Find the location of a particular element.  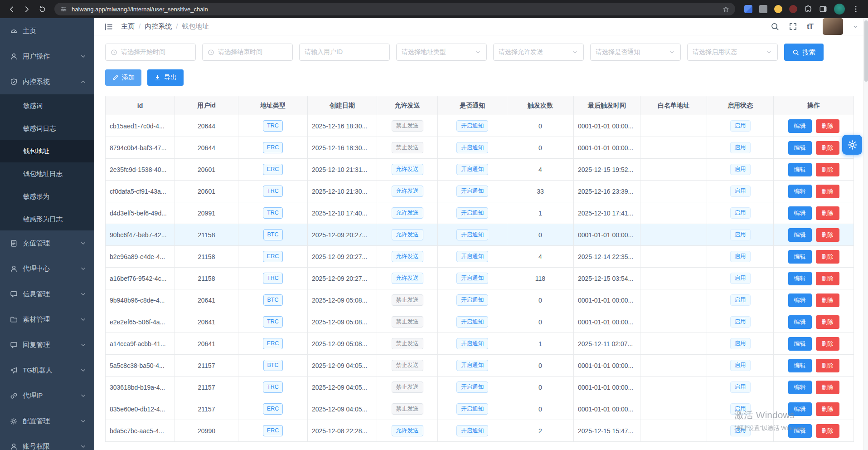

notify-select: 请选择是否通知 is located at coordinates (635, 52).